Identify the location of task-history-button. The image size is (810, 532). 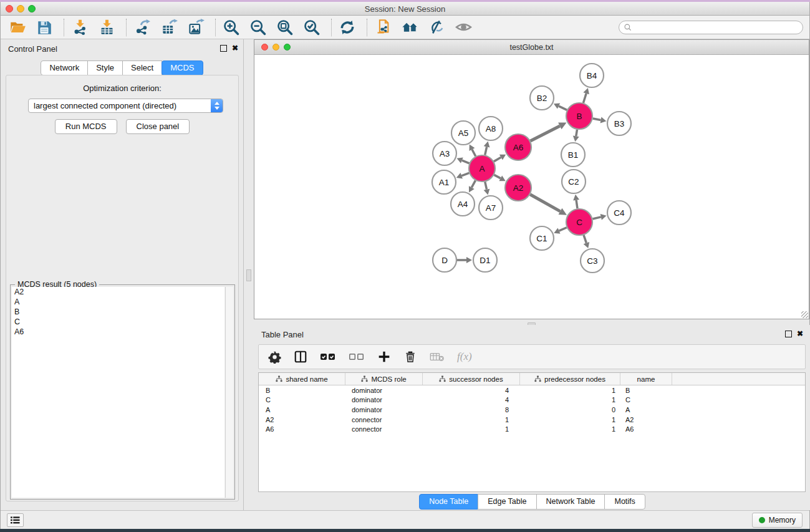
(15, 520).